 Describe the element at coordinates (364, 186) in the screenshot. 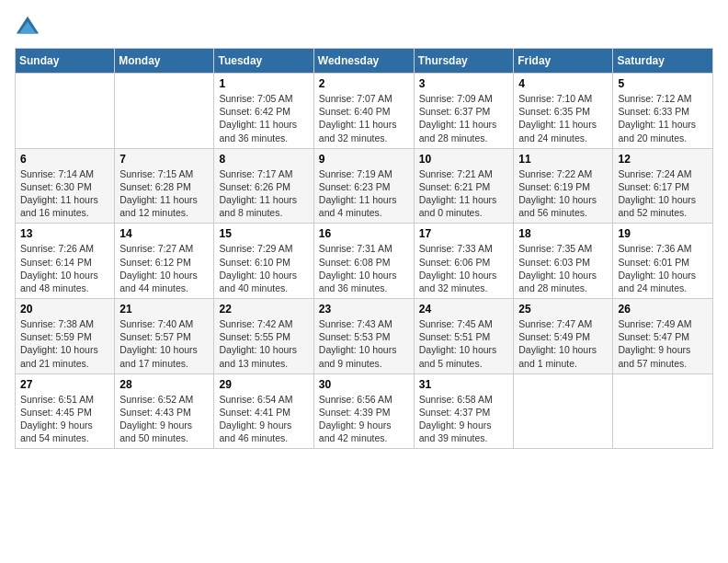

I see `calendar-week-row: 6Sunrise: 7:14 AM Sunset: 6:30 PM Daylig…` at that location.